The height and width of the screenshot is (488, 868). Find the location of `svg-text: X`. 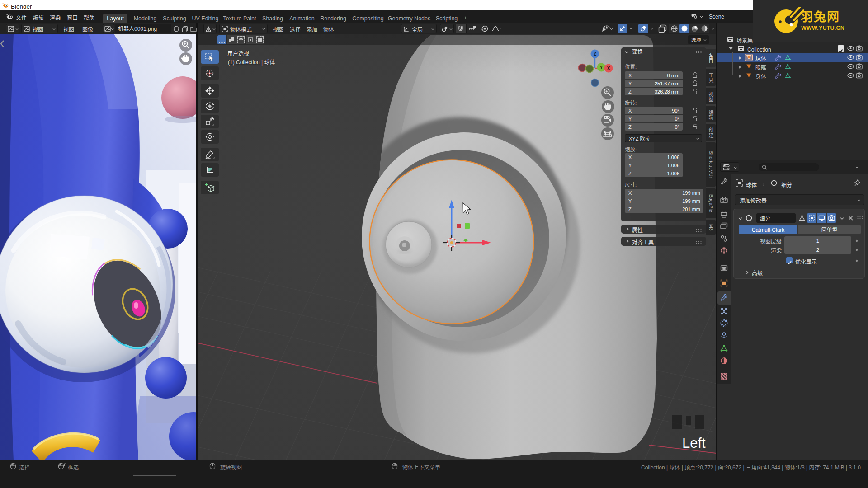

svg-text: X is located at coordinates (609, 69).